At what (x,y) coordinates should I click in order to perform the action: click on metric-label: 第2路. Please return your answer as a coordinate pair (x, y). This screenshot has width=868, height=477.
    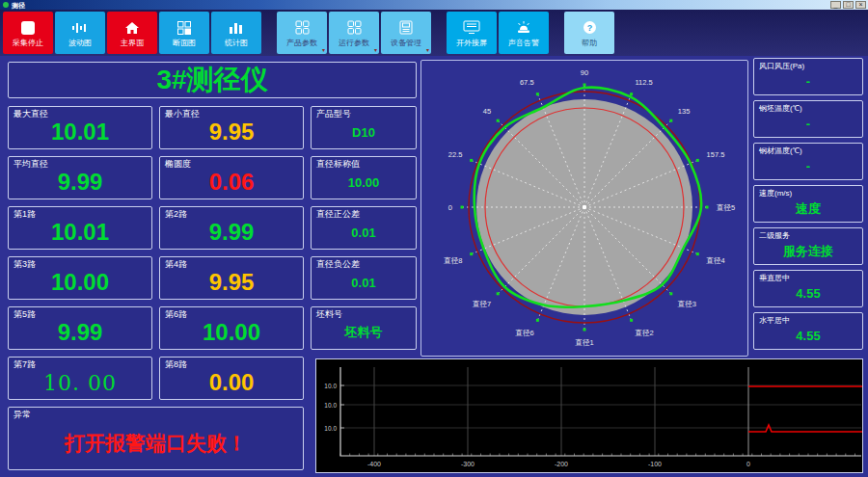
    Looking at the image, I should click on (176, 214).